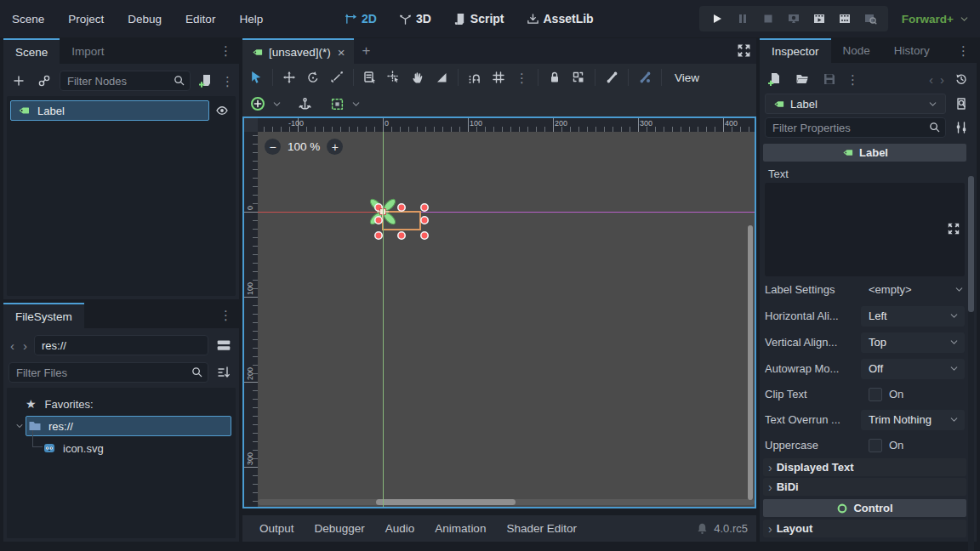  I want to click on group-layout: › Layout, so click(864, 529).